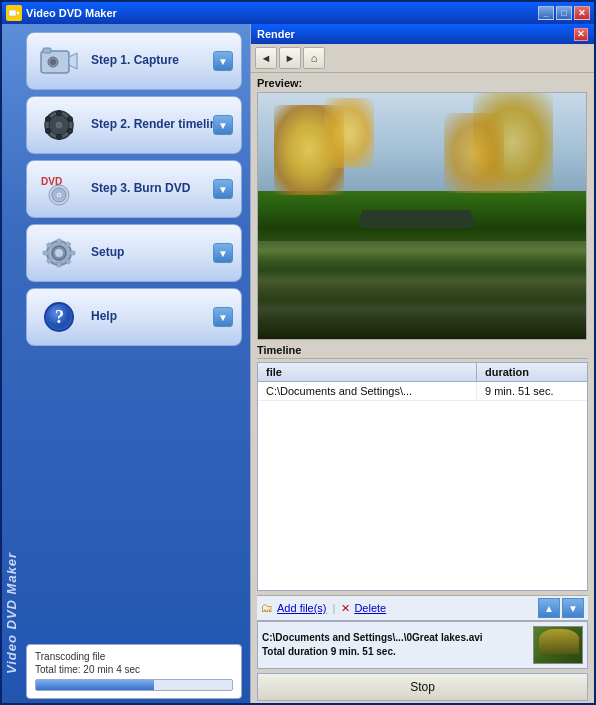 This screenshot has width=596, height=705. Describe the element at coordinates (266, 58) in the screenshot. I see `back-icon: ◄` at that location.